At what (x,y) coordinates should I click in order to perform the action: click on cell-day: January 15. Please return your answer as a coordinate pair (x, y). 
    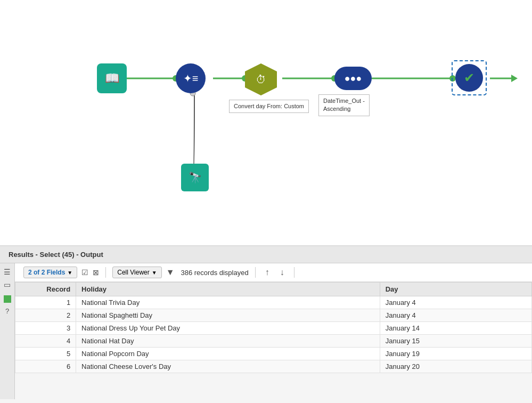
    Looking at the image, I should click on (456, 341).